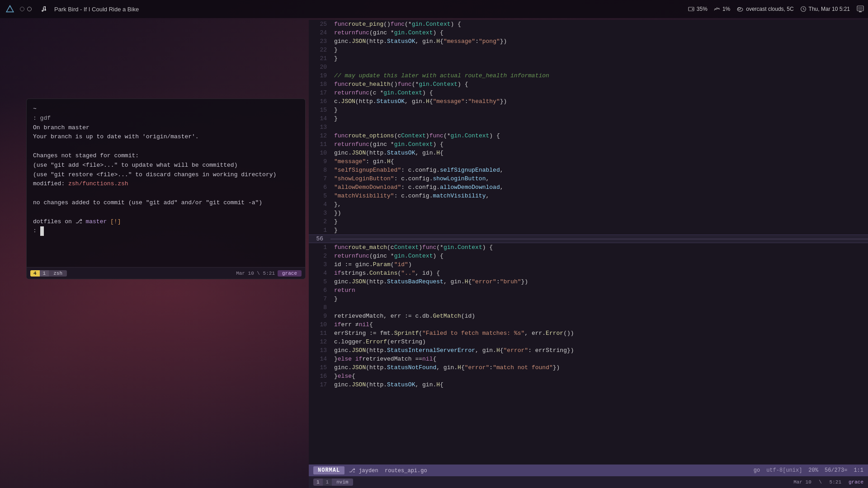  Describe the element at coordinates (10, 9) in the screenshot. I see `arch-logo-icon` at that location.